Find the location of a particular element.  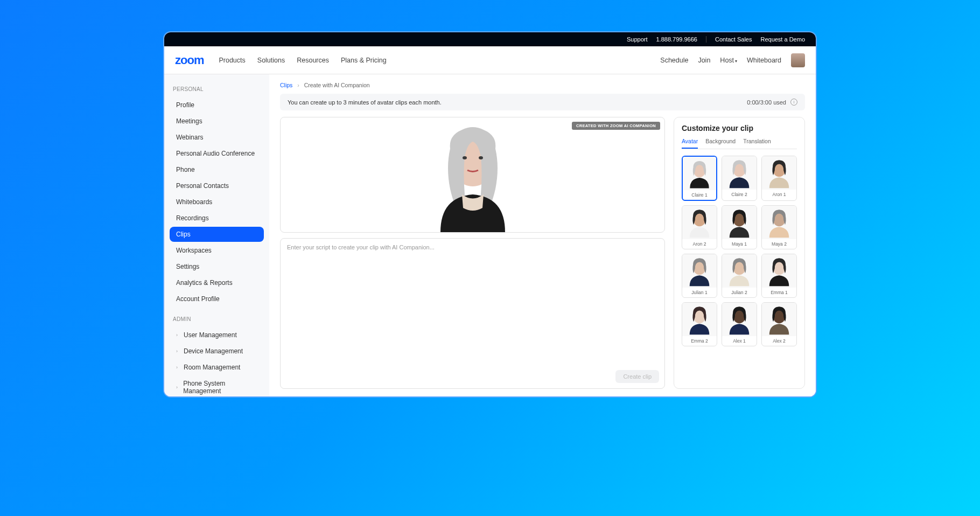

avatar-label: Maya 2 is located at coordinates (779, 244).